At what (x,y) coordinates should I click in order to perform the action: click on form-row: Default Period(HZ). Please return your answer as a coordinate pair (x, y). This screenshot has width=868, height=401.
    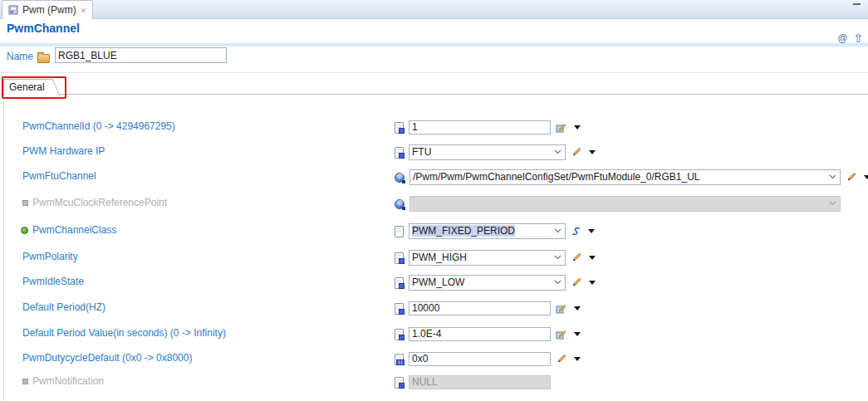
    Looking at the image, I should click on (434, 308).